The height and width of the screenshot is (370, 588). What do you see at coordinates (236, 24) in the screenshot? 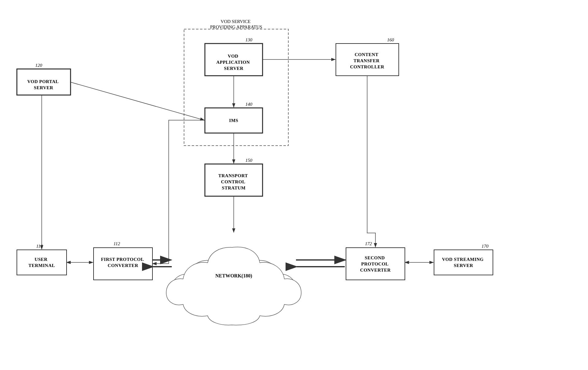
I see `vod-service-label: VOD SERVICE PROVIDING APPARATUS` at bounding box center [236, 24].